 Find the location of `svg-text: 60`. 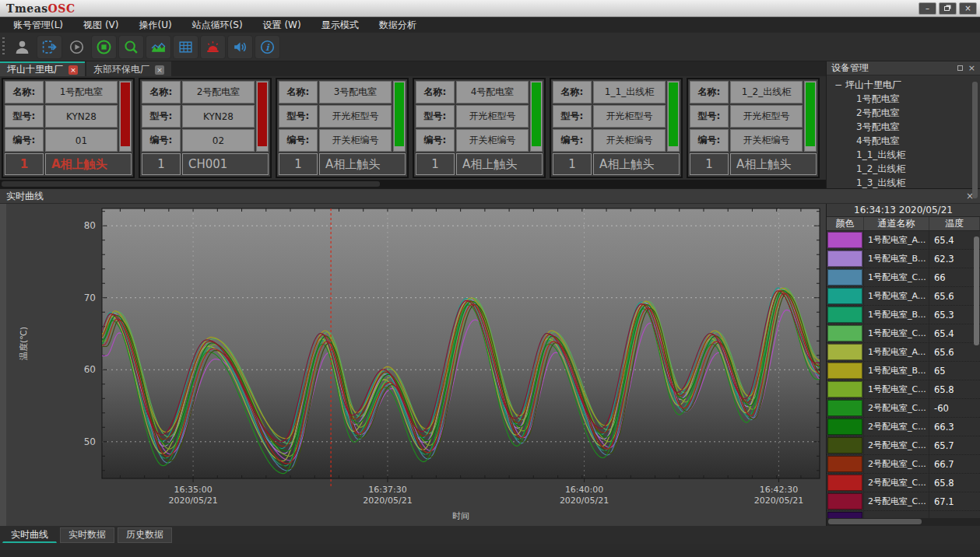

svg-text: 60 is located at coordinates (90, 370).